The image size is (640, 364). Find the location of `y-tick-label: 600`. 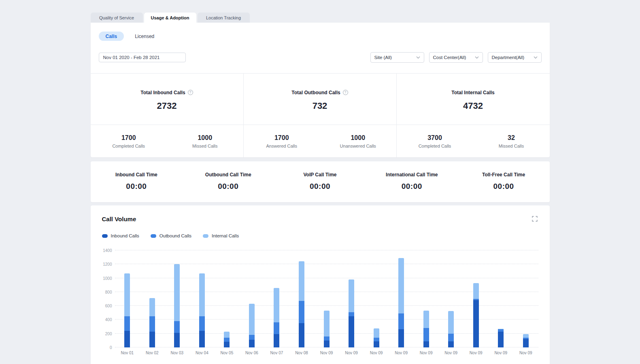

y-tick-label: 600 is located at coordinates (108, 306).